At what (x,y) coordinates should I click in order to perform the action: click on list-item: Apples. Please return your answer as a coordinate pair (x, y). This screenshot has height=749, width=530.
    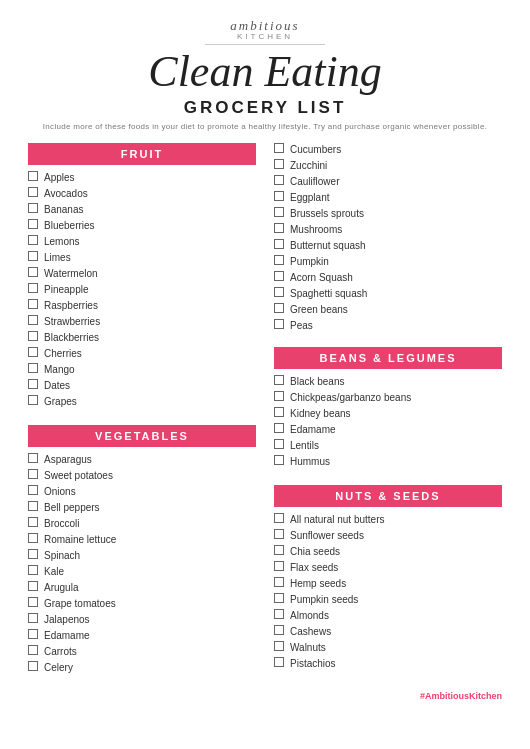
    Looking at the image, I should click on (142, 178).